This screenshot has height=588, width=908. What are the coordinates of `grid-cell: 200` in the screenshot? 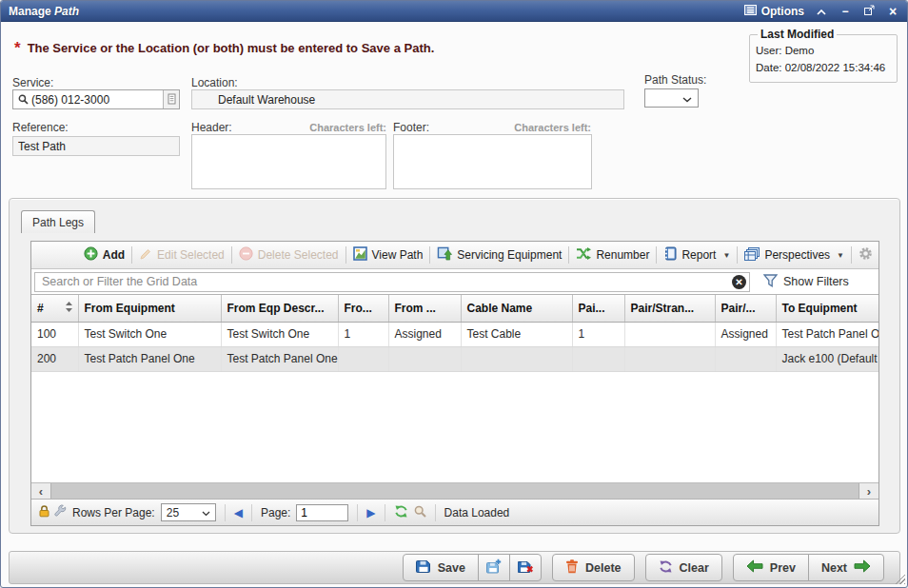 It's located at (55, 359).